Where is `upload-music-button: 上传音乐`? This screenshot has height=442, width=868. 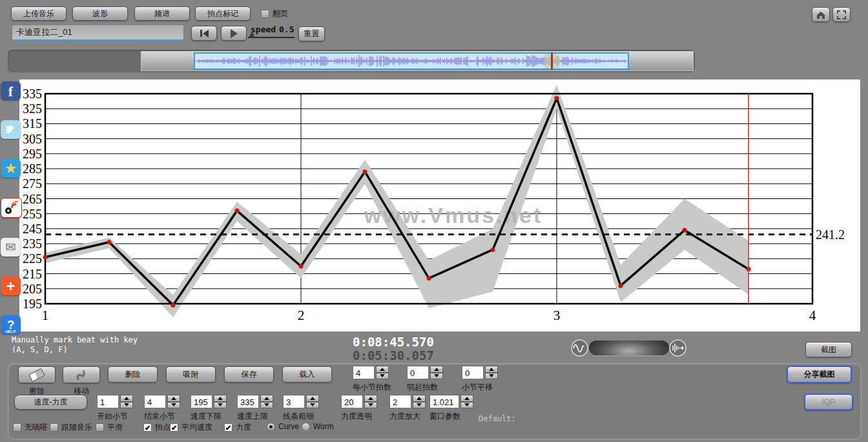
upload-music-button: 上传音乐 is located at coordinates (39, 14).